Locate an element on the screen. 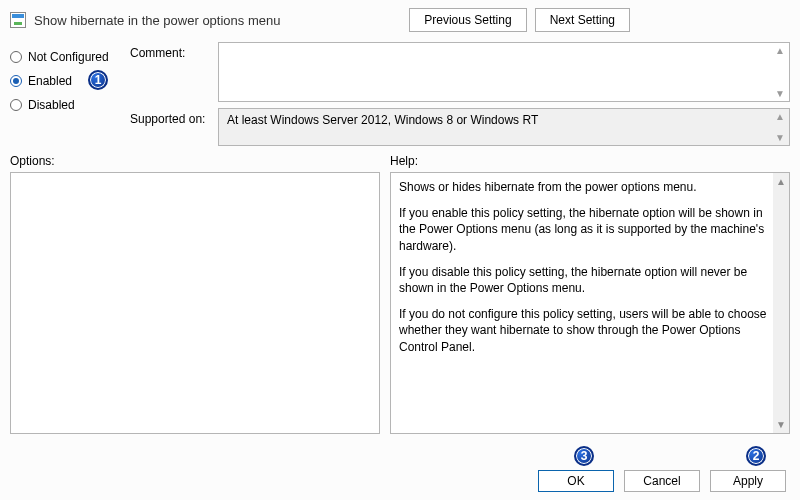  help-label: Help: is located at coordinates (590, 161).